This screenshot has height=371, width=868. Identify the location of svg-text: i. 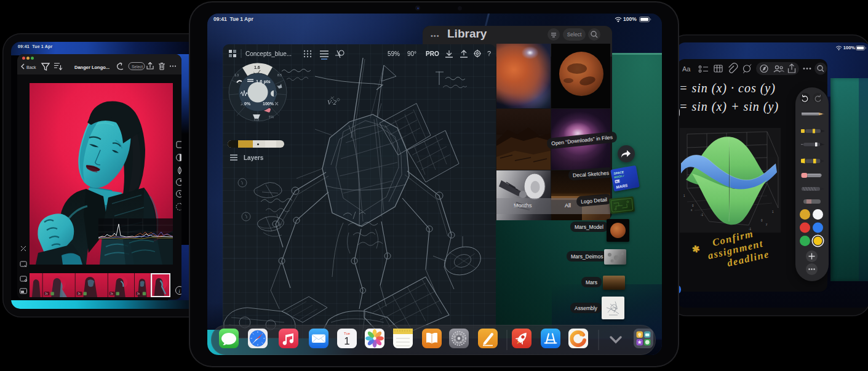
(180, 292).